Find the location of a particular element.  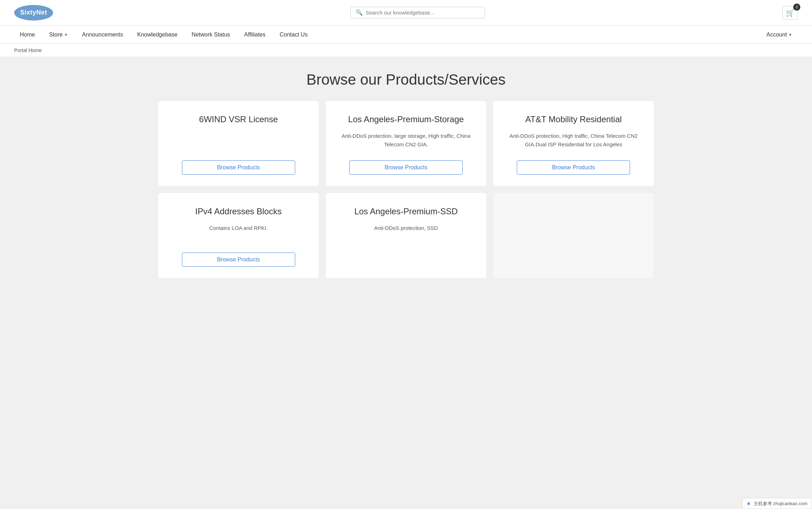

card-title-att: AT&T Mobility Residential is located at coordinates (573, 119).